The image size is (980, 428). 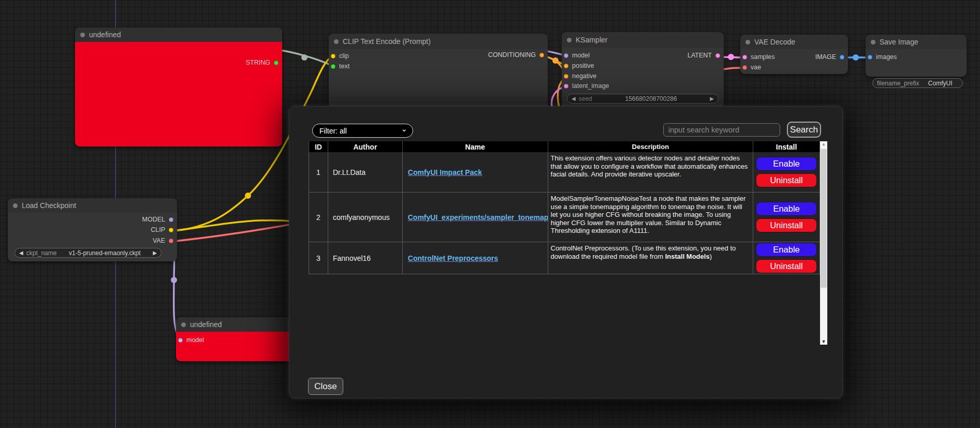 I want to click on node-body: clip text CONDITIONING, so click(x=438, y=60).